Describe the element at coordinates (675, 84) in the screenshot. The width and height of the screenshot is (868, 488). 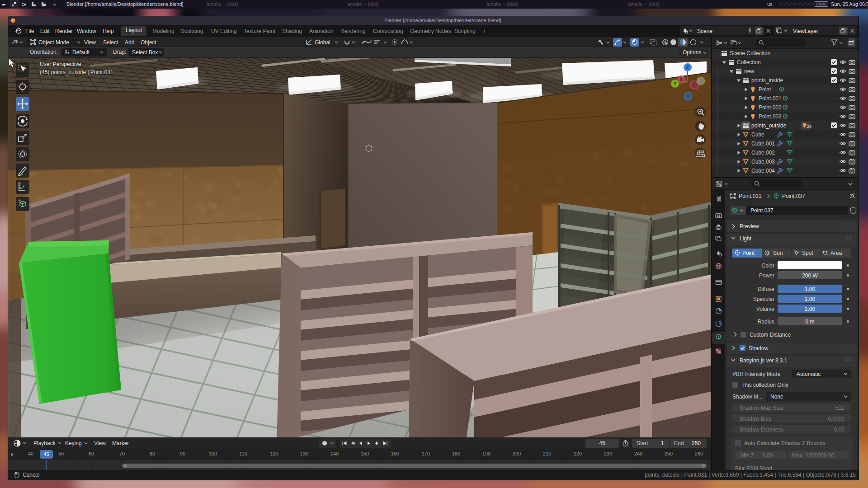
I see `svg-text: Y` at that location.